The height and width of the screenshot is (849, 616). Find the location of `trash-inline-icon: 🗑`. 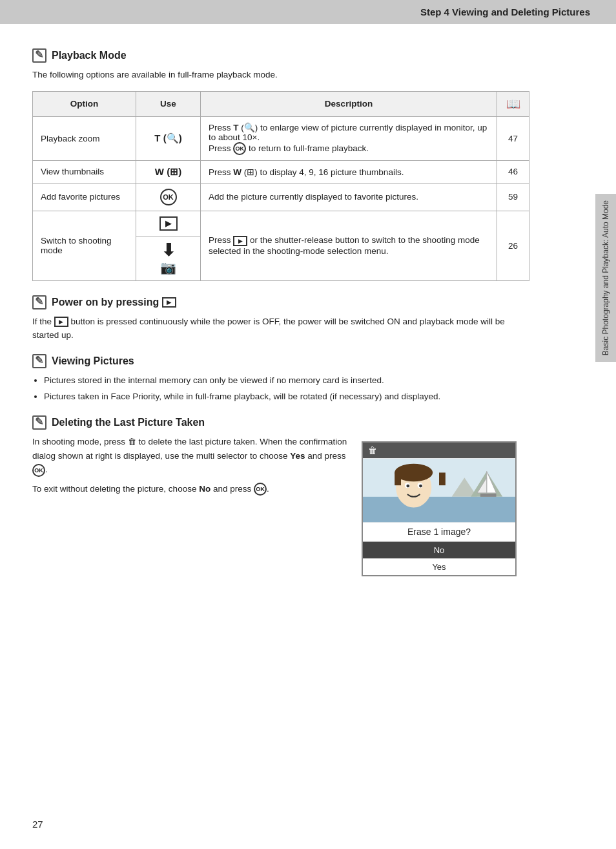

trash-inline-icon: 🗑 is located at coordinates (132, 442).